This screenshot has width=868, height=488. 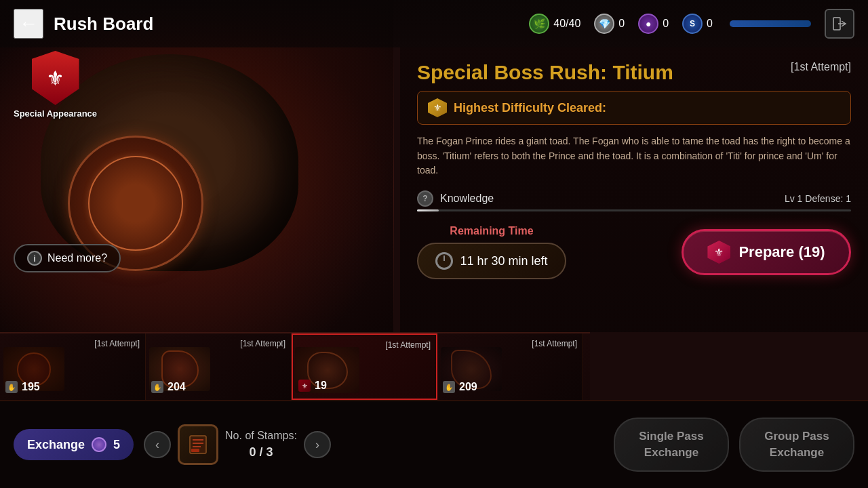 I want to click on knowledge-bar, so click(x=634, y=210).